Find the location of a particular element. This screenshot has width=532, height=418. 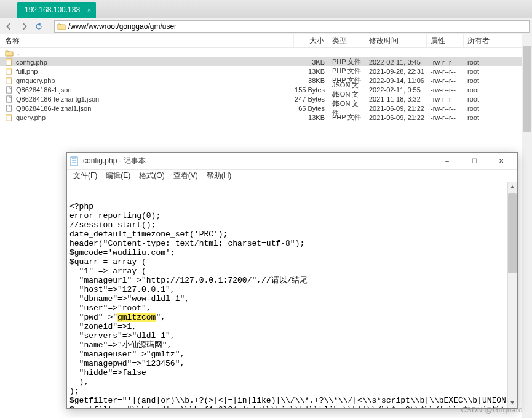

file-row: query.php13KBPHP 文件2021-06-09, 21:22-rw-… is located at coordinates (266, 117).